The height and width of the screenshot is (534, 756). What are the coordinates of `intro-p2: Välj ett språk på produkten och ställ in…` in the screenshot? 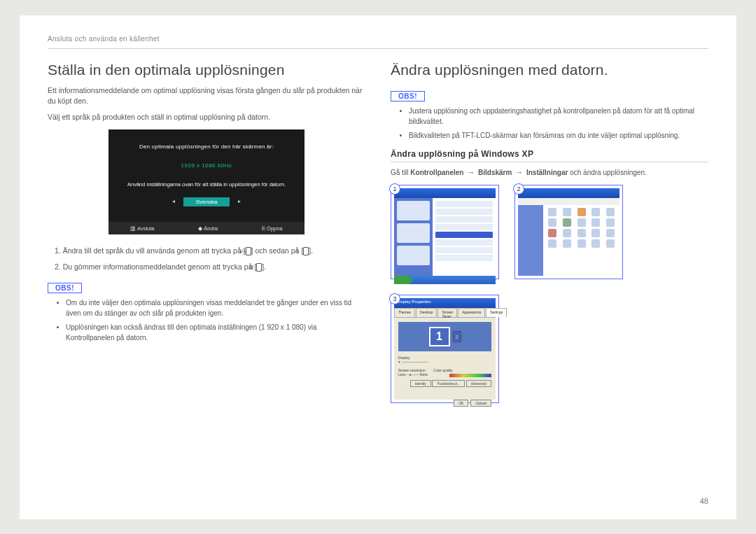 It's located at (206, 118).